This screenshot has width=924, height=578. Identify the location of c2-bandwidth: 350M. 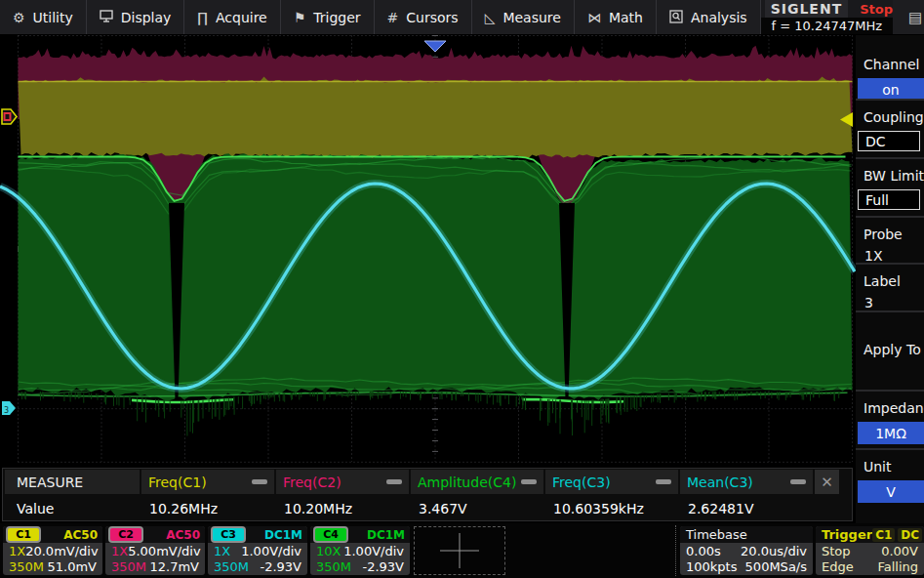
(129, 566).